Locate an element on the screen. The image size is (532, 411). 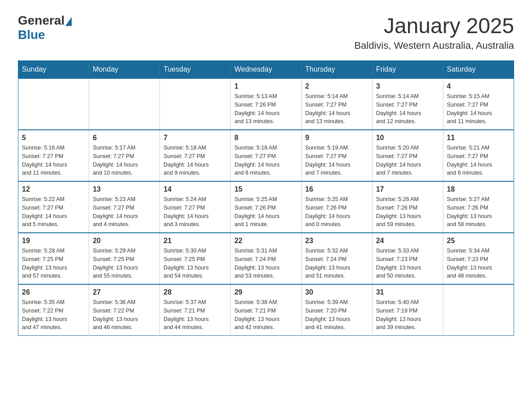
day-number: 20 is located at coordinates (124, 241).